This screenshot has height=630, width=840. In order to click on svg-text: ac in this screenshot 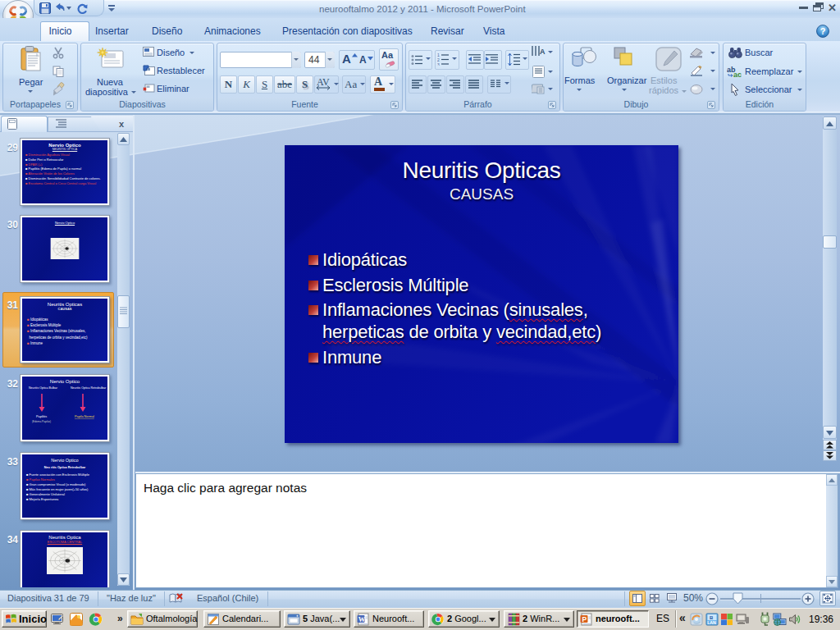, I will do `click(737, 74)`.